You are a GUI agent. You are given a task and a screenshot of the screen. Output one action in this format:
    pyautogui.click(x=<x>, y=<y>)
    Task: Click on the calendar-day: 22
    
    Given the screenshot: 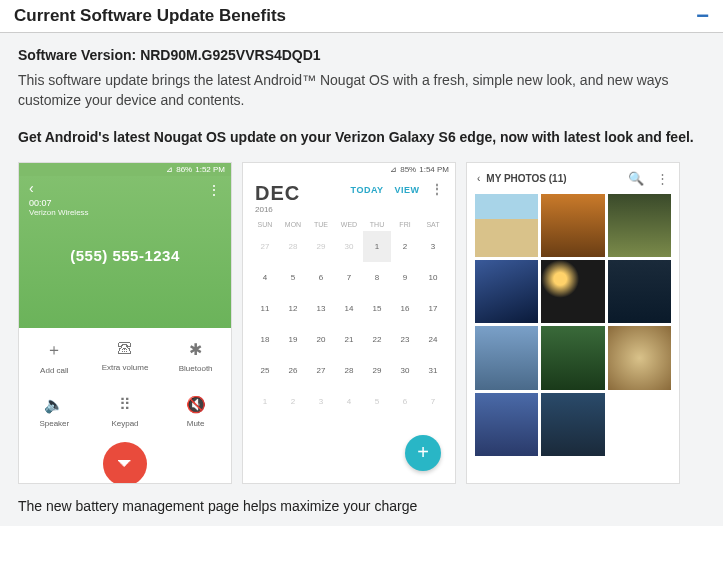 What is the action you would take?
    pyautogui.click(x=377, y=340)
    